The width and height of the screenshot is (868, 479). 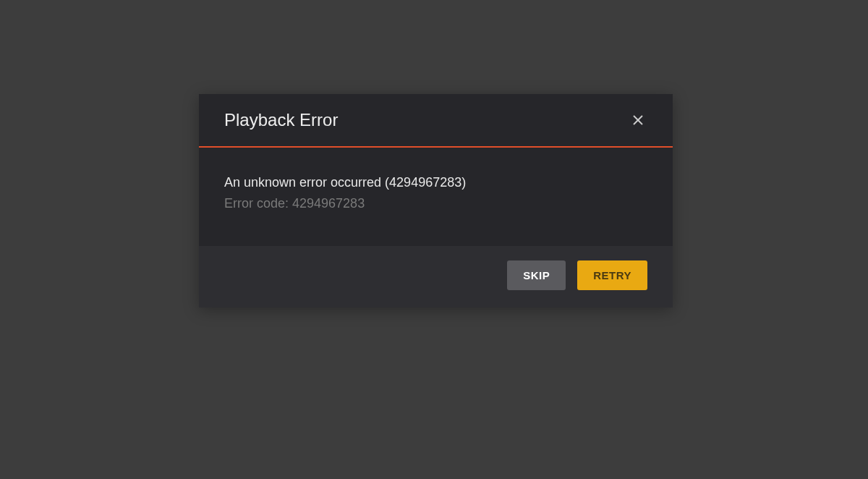 What do you see at coordinates (638, 120) in the screenshot?
I see `close-button` at bounding box center [638, 120].